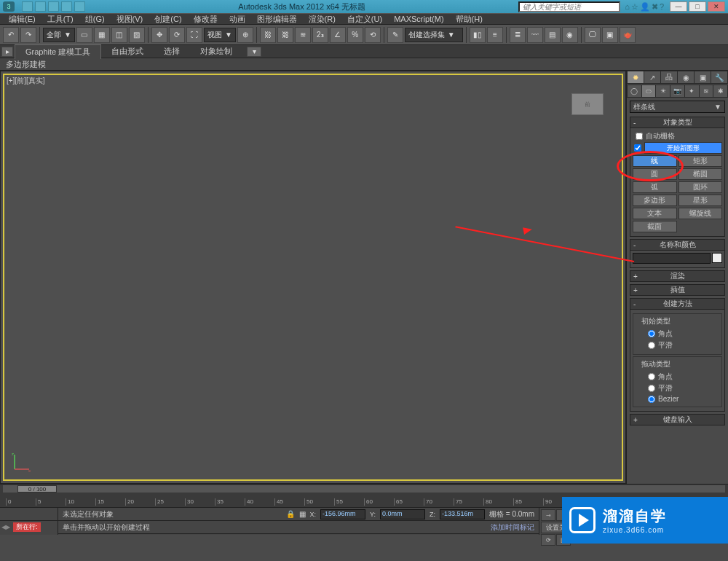  What do you see at coordinates (54, 7) in the screenshot?
I see `qat-undo-icon` at bounding box center [54, 7].